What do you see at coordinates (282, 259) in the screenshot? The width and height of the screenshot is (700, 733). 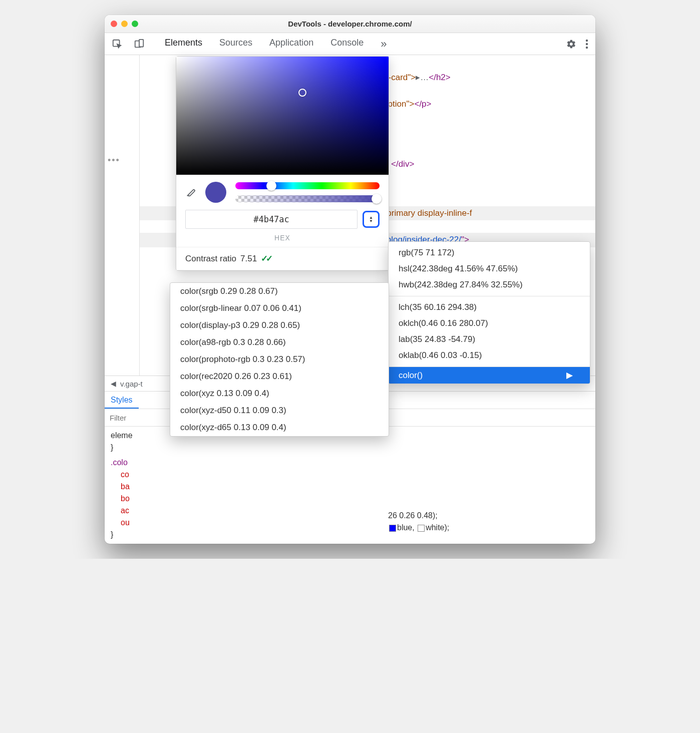 I see `contrast-row: Contrast ratio 7.51 ✓✓` at bounding box center [282, 259].